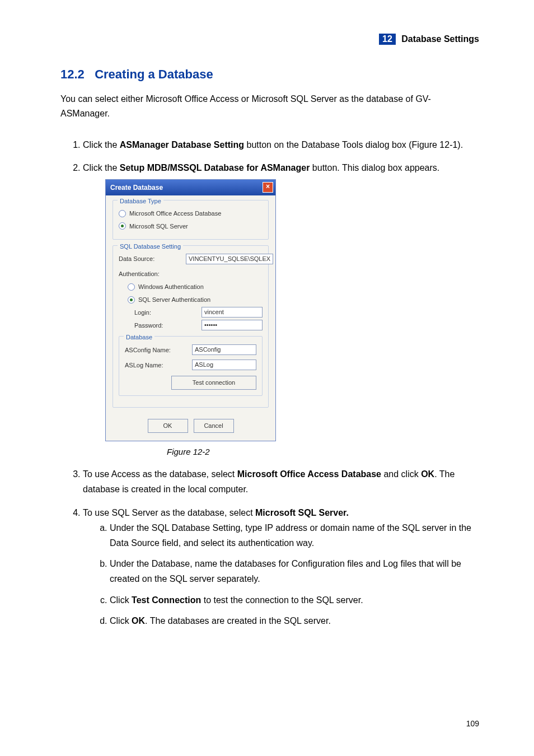  What do you see at coordinates (182, 144) in the screenshot?
I see `bold-term: ASManager Database Setting` at bounding box center [182, 144].